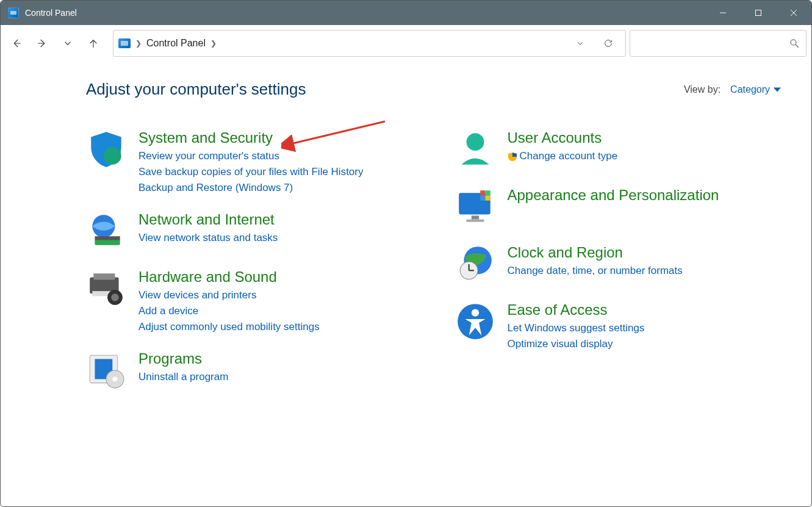 The width and height of the screenshot is (812, 507). What do you see at coordinates (608, 43) in the screenshot?
I see `refresh-button` at bounding box center [608, 43].